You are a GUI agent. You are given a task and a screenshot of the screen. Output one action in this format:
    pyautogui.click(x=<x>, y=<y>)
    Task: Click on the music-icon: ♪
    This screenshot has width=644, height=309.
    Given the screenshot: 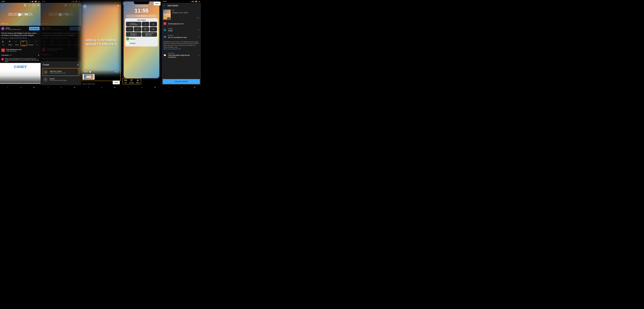 What is the action you would take?
    pyautogui.click(x=46, y=80)
    